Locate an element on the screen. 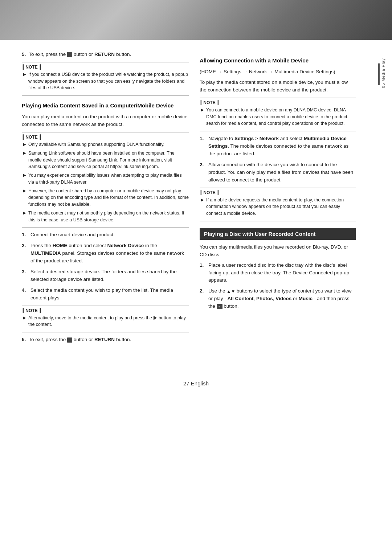 Image resolution: width=392 pixels, height=536 pixels. note-label-5: ┃ NOTE ┃ is located at coordinates (278, 193).